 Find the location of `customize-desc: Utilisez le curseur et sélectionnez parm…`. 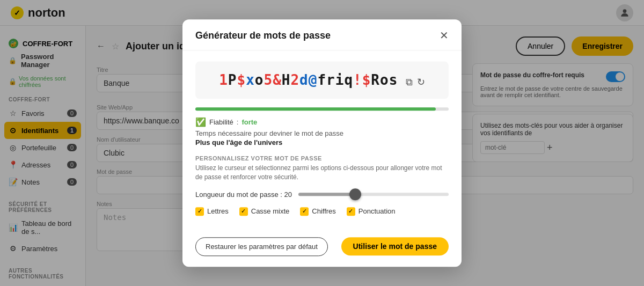

customize-desc: Utilisez le curseur et sélectionnez parm… is located at coordinates (322, 173).